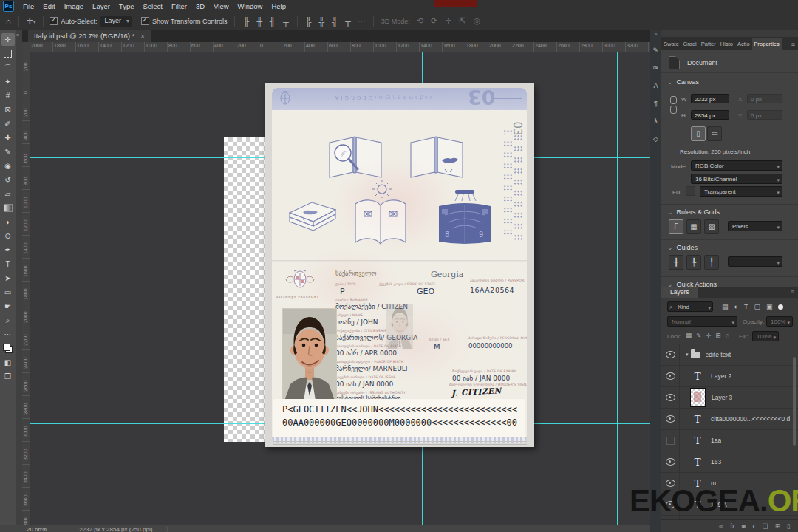 The image size is (798, 532). Describe the element at coordinates (765, 526) in the screenshot. I see `new-group-icon: ❏` at that location.